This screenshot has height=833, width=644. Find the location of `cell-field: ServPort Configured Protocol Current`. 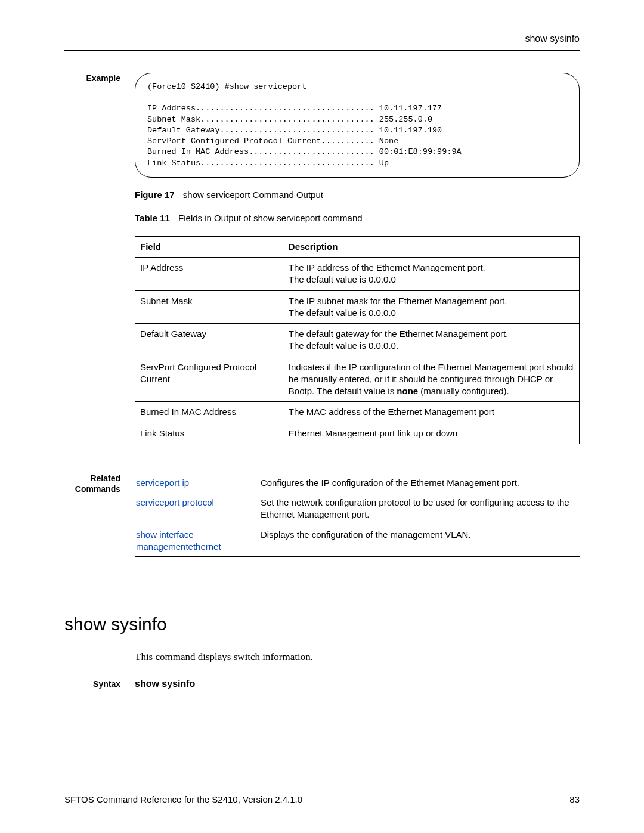

cell-field: ServPort Configured Protocol Current is located at coordinates (211, 379).